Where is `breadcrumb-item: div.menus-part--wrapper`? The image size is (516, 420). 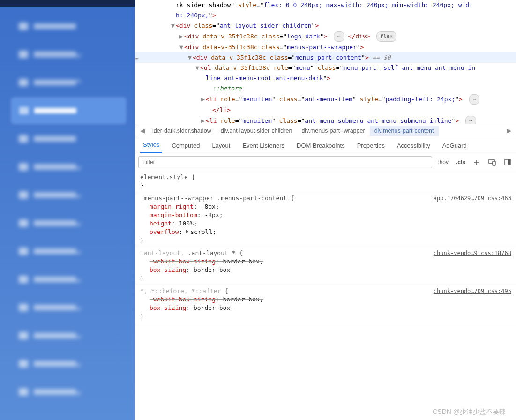
breadcrumb-item: div.menus-part--wrapper is located at coordinates (333, 131).